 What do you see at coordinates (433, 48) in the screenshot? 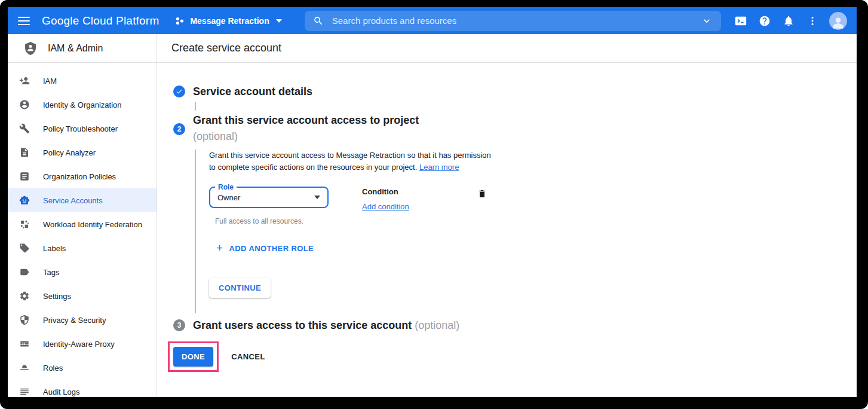
I see `header-row: IAM & Admin Create service account` at bounding box center [433, 48].